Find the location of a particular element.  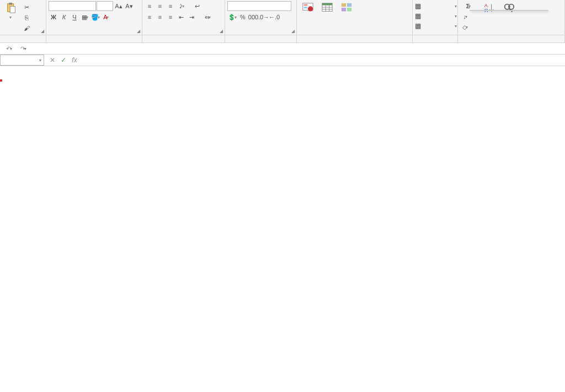

cells-group-label is located at coordinates (435, 39).